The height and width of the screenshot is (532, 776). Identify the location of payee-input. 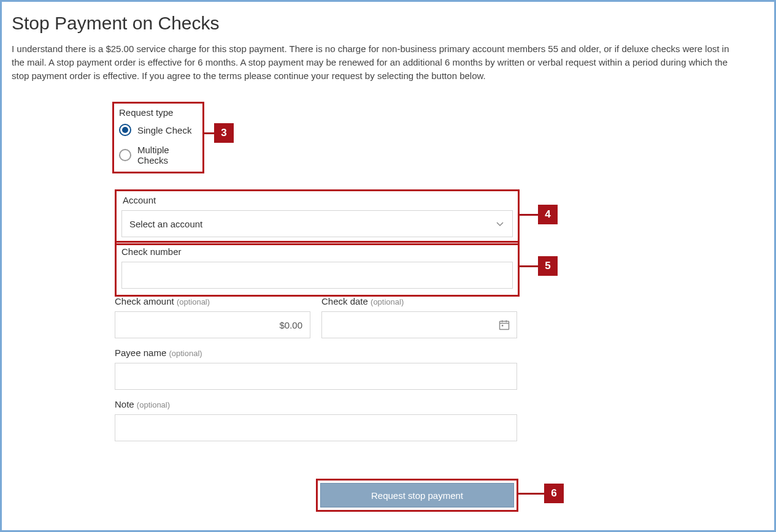
(316, 376).